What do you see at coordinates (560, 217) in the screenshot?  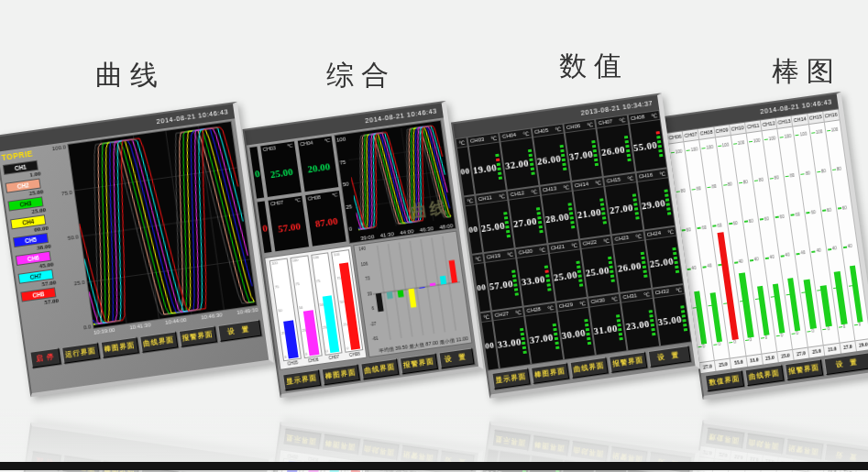 I see `numeric-cell-body: 28.00` at bounding box center [560, 217].